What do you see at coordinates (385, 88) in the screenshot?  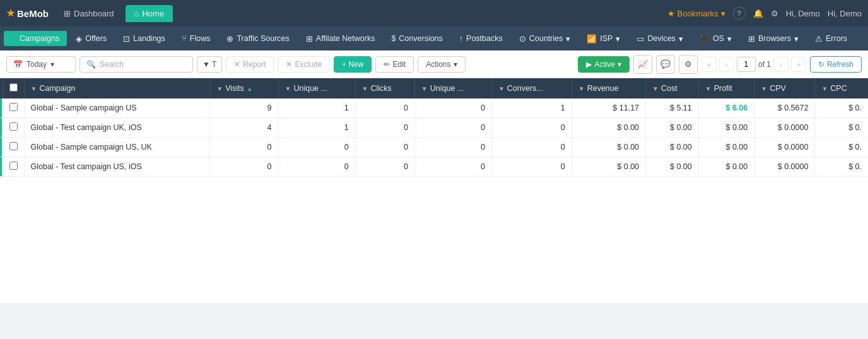 I see `clicks-col-header: ▼ Clicks` at bounding box center [385, 88].